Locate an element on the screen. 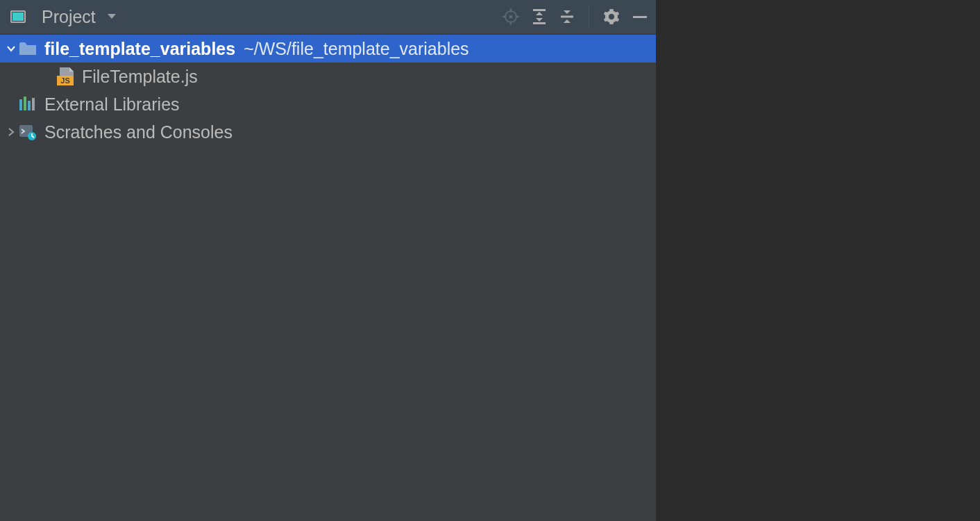 The height and width of the screenshot is (521, 980). project-view-selector: Project is located at coordinates (255, 17).